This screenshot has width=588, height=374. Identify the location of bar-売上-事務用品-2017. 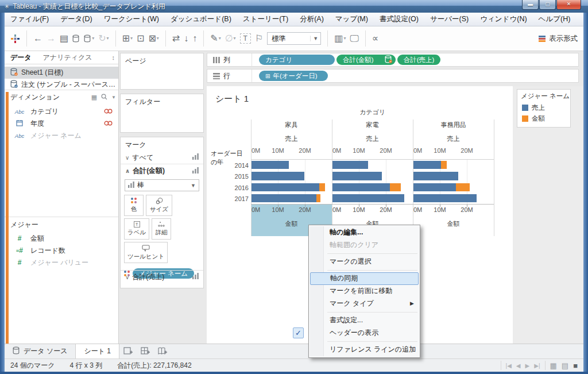
(445, 198).